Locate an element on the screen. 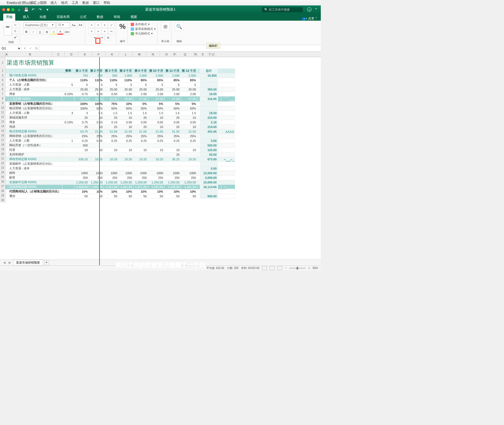  merge-icon: ⊟ is located at coordinates (108, 38).